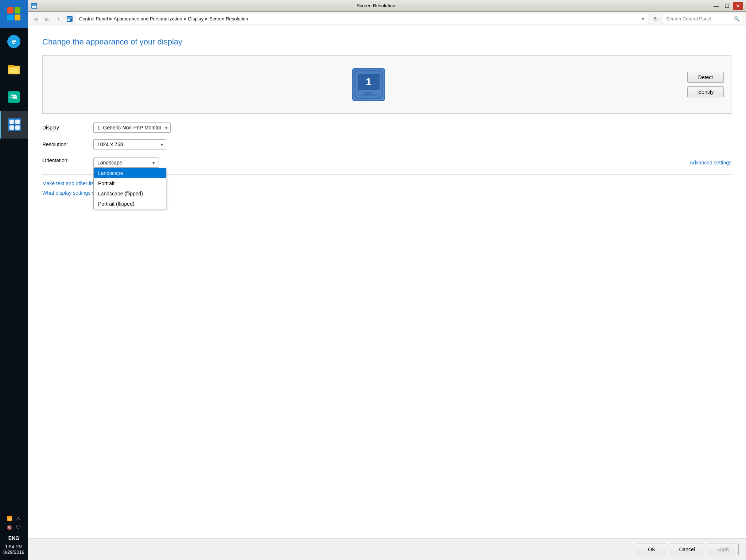 The height and width of the screenshot is (560, 746). I want to click on taskbar-sidebar: e 🛍 📶 ⚠, so click(14, 280).